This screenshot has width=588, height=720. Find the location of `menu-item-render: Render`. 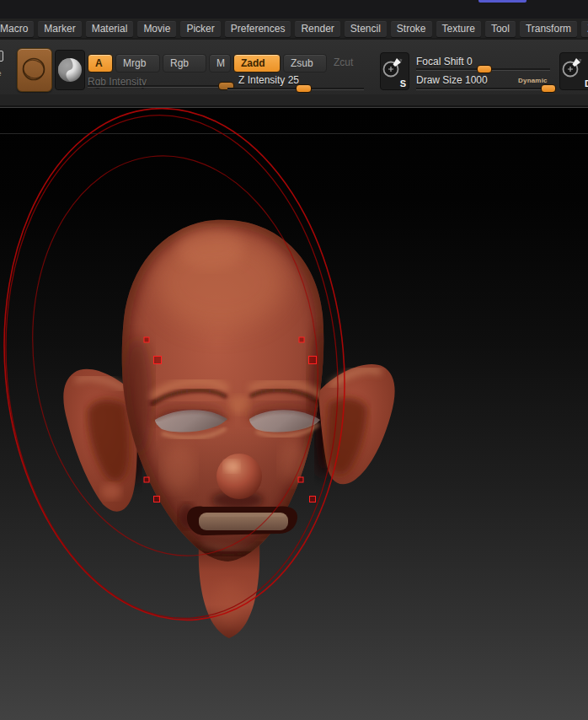

menu-item-render: Render is located at coordinates (317, 29).